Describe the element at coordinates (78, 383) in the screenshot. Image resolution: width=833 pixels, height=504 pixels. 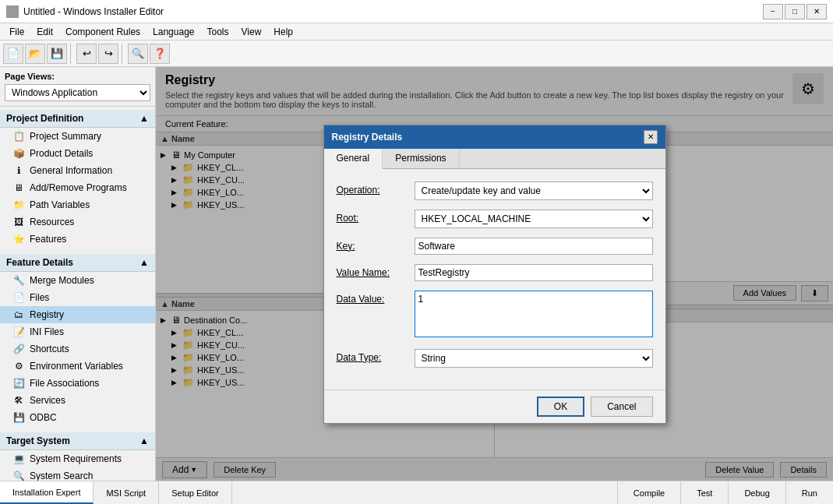
I see `sidebar-item-file-associations: 🔄 File Associations` at that location.